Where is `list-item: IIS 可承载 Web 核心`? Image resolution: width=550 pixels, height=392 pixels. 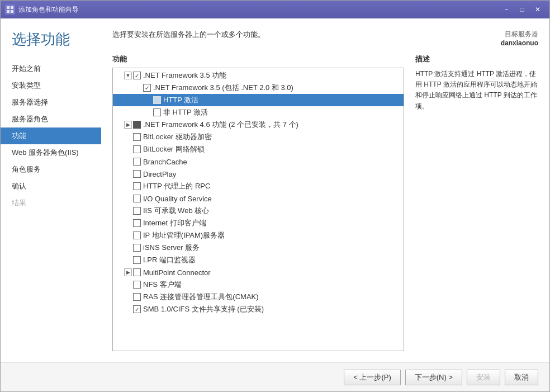
list-item: IIS 可承载 Web 核心 is located at coordinates (258, 211).